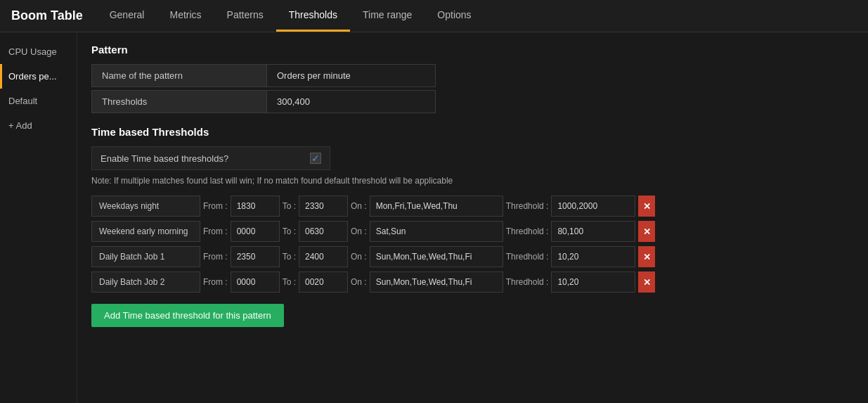 The width and height of the screenshot is (868, 403). What do you see at coordinates (323, 257) in the screenshot?
I see `to-value-2: 2400` at bounding box center [323, 257].